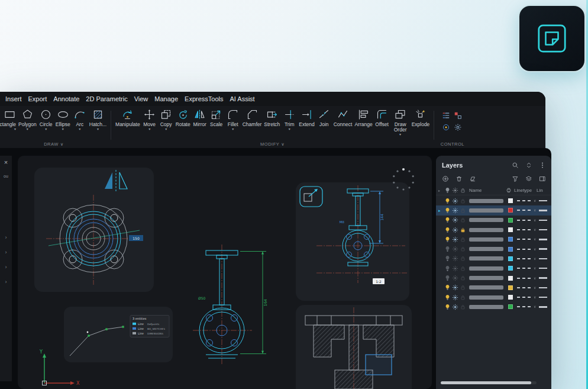 The image size is (588, 389). I want to click on tool-fillet: Fillet▾, so click(233, 120).